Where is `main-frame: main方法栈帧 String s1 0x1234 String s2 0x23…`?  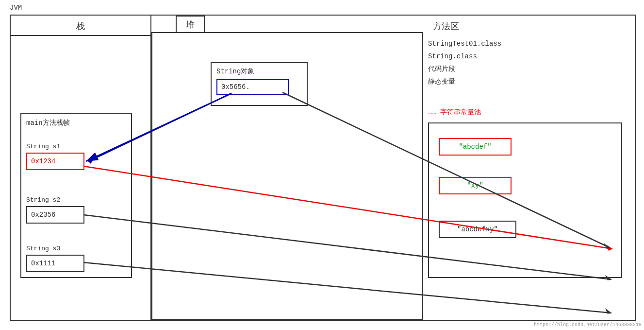 main-frame: main方法栈帧 String s1 0x1234 String s2 0x23… is located at coordinates (76, 195).